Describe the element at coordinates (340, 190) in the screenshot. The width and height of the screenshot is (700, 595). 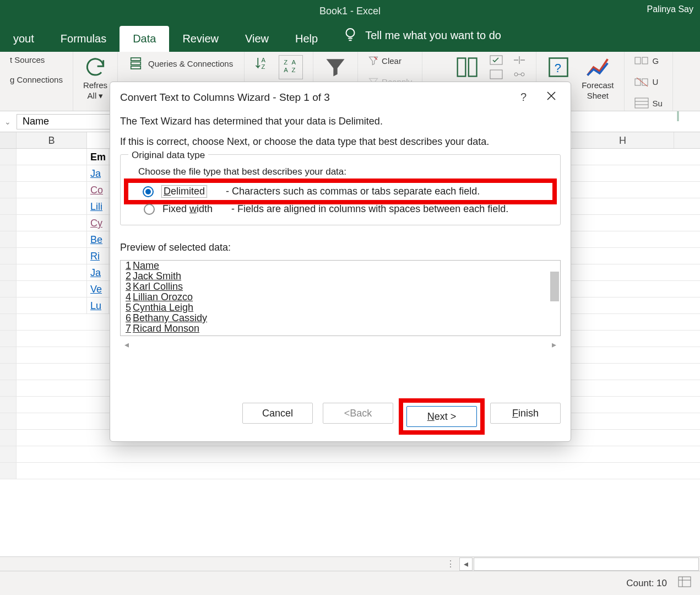
I see `original-data-type-group: Original data type Choose the file type …` at that location.